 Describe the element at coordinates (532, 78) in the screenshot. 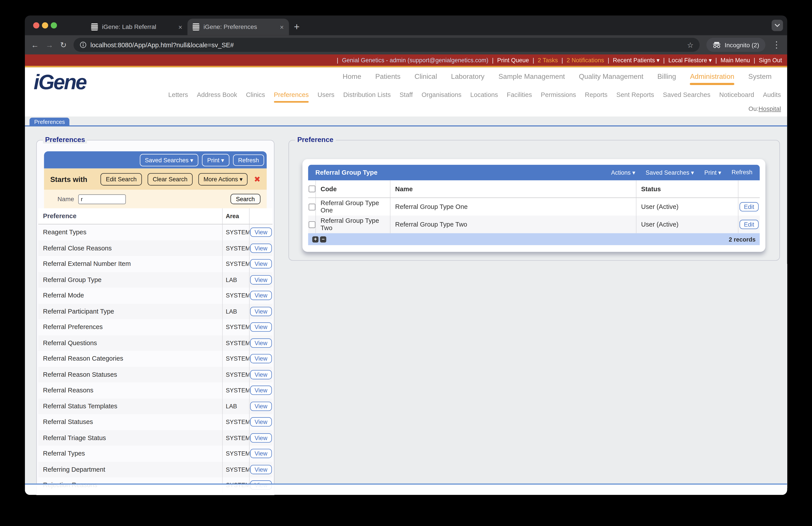

I see `main-nav-item: Sample Management` at that location.